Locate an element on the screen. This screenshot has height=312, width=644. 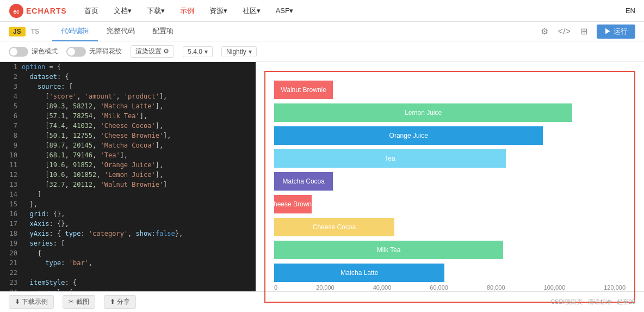
line-number: 19 is located at coordinates (11, 243).